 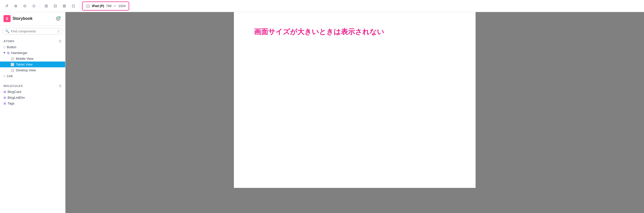 What do you see at coordinates (122, 6) in the screenshot?
I see `viewport-height: 1024` at bounding box center [122, 6].